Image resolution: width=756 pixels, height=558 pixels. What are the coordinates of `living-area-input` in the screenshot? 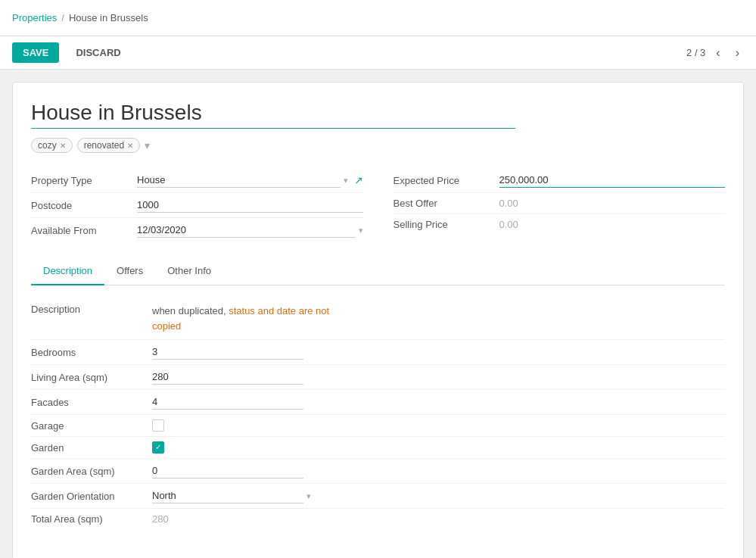 It's located at (228, 377).